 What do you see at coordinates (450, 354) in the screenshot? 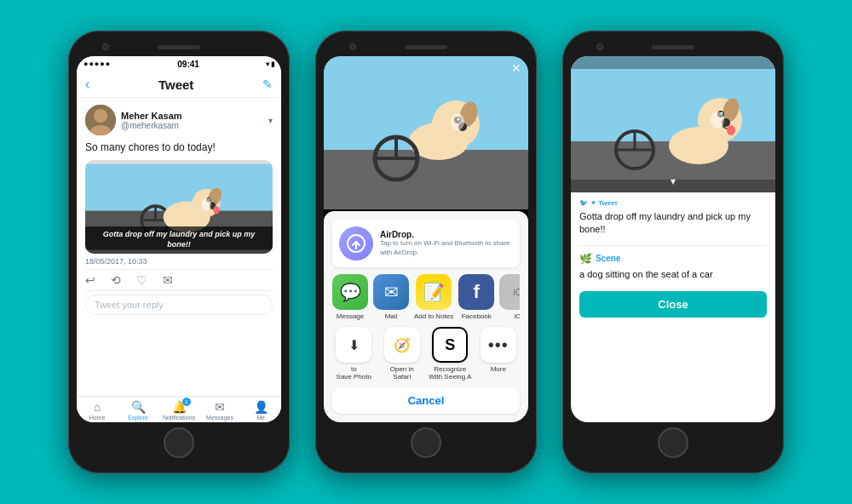
I see `seeing-ai-action: S RecognizeWith Seeing A` at bounding box center [450, 354].